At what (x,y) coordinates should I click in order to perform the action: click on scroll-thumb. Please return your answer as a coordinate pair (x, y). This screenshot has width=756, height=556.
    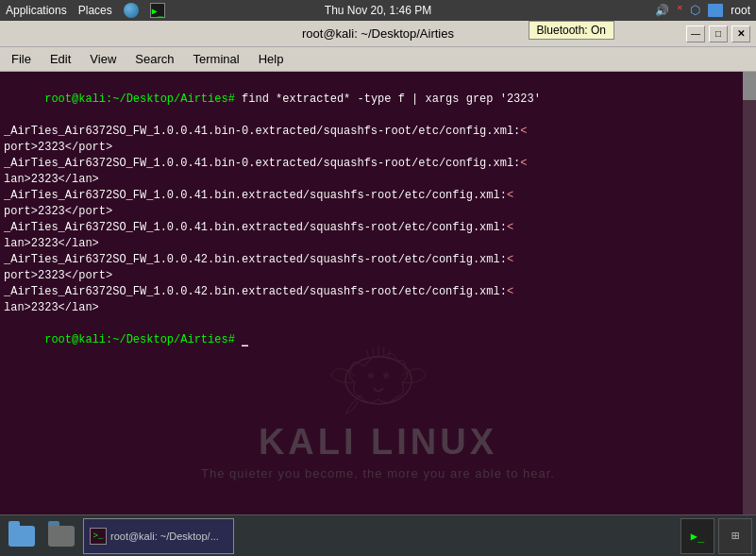
    Looking at the image, I should click on (749, 86).